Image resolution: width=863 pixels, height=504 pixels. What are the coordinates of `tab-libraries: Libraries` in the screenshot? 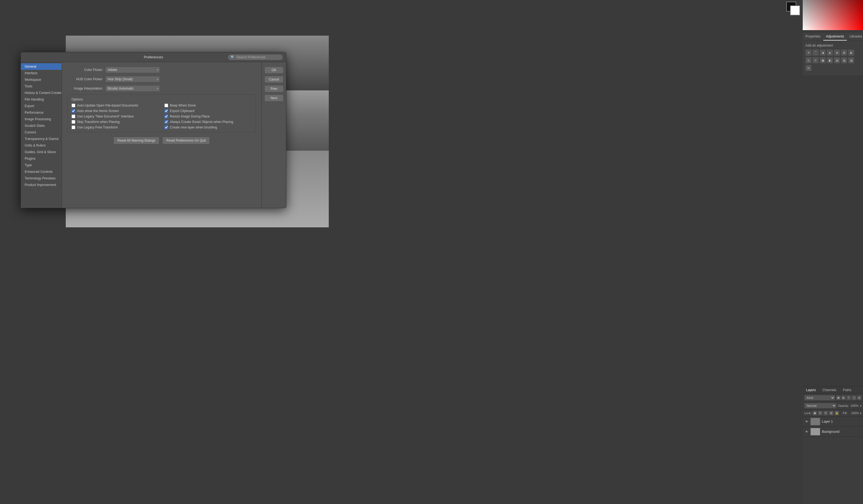 It's located at (855, 37).